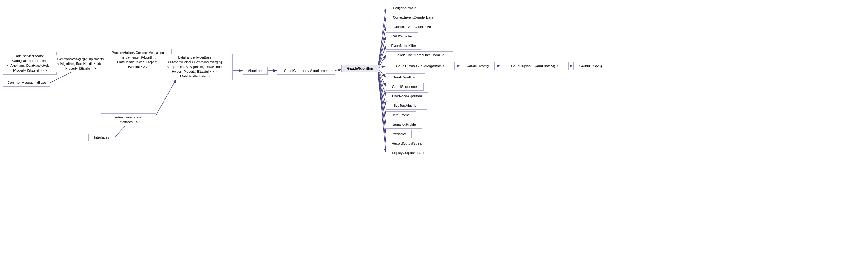 Image resolution: width=868 pixels, height=258 pixels. What do you see at coordinates (405, 87) in the screenshot?
I see `node-gaudi-sequencer: GaudiSequencer` at bounding box center [405, 87].